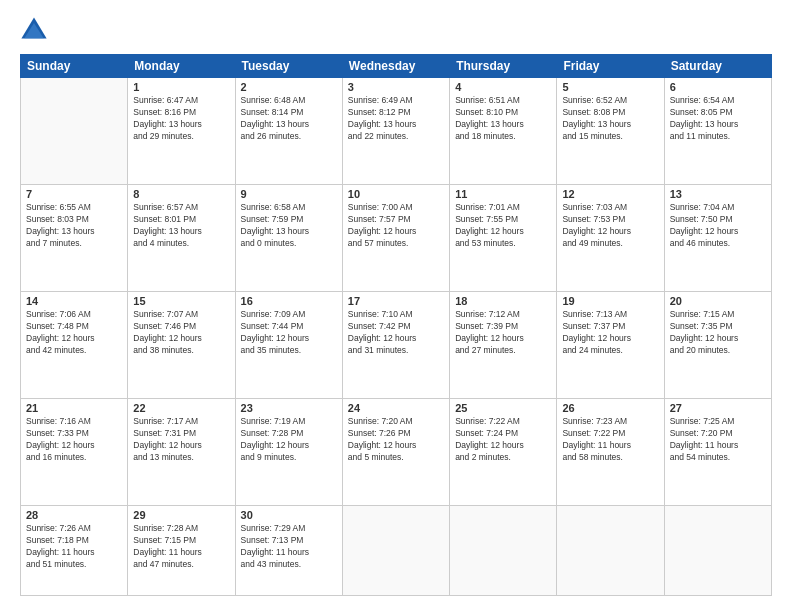 Image resolution: width=792 pixels, height=612 pixels. What do you see at coordinates (504, 346) in the screenshot?
I see `calendar-cell: 18Sunrise: 7:12 AM Sunset: 7:39 PM Dayli…` at bounding box center [504, 346].